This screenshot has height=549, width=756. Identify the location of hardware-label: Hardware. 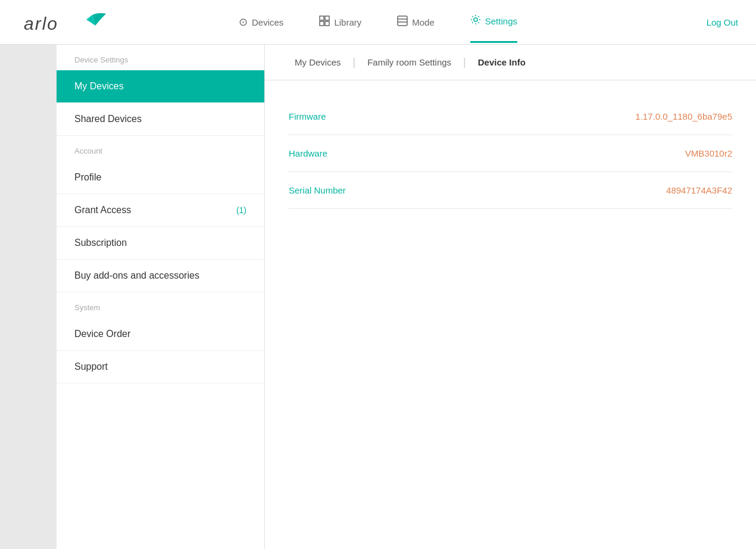
(308, 154).